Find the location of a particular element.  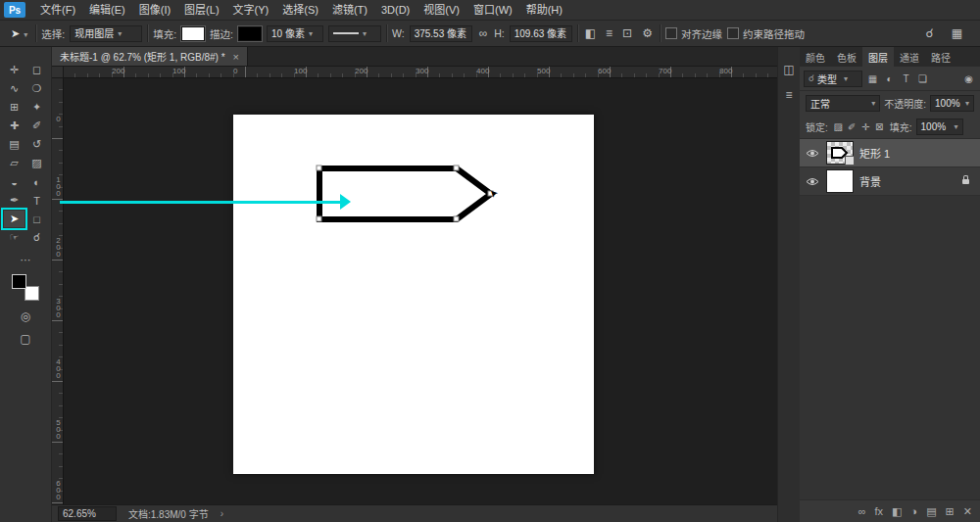

shape-settings-gear-icon: ⚙ is located at coordinates (647, 33).